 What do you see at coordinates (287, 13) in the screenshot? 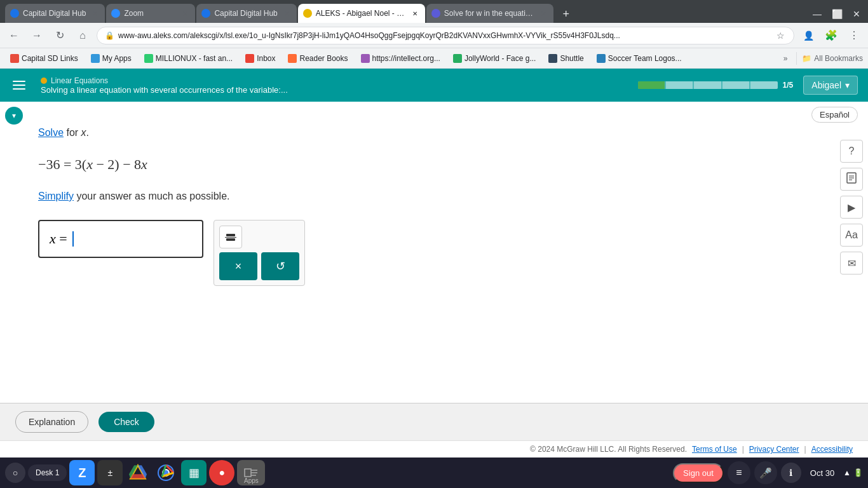
I see `tab-3-close: ✕` at bounding box center [287, 13].